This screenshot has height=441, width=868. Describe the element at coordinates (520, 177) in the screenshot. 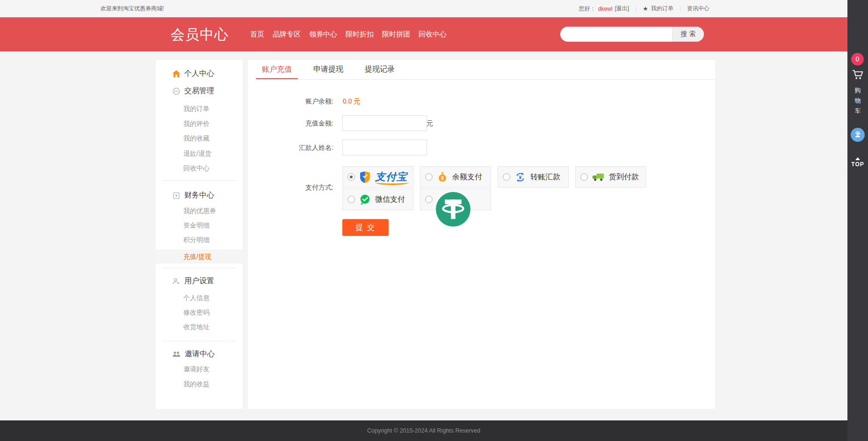

I see `transfer-arrows-icon: ¥` at that location.